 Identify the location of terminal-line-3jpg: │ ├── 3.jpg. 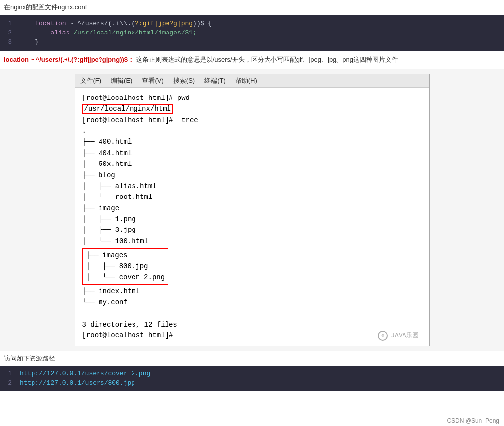
(252, 230).